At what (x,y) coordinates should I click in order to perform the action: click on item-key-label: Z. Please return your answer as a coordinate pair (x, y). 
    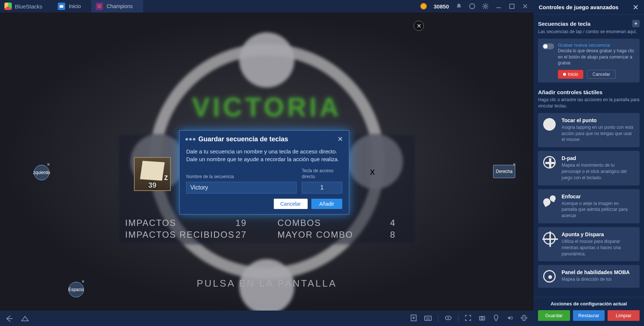
    Looking at the image, I should click on (166, 178).